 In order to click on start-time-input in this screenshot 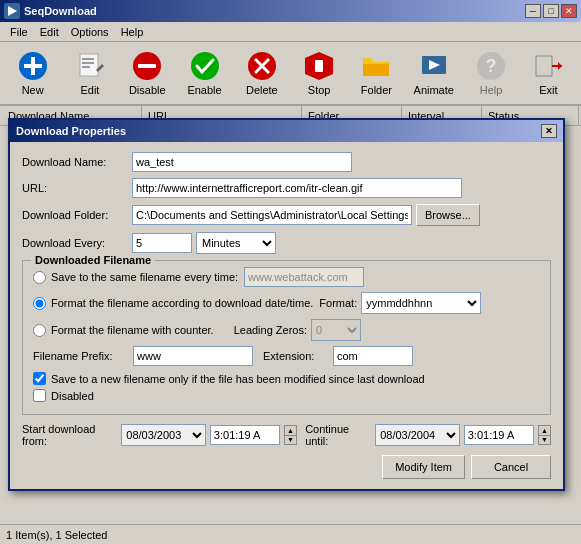, I will do `click(245, 435)`.